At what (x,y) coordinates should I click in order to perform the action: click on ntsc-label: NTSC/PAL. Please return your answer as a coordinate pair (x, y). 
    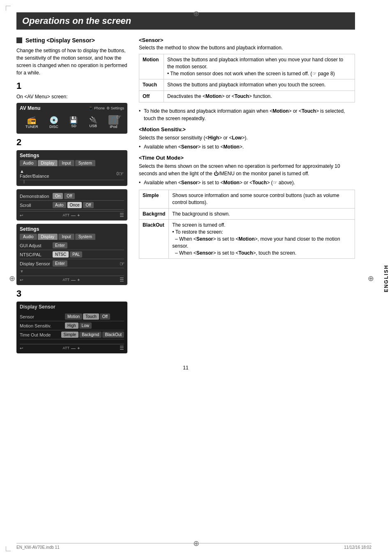
    Looking at the image, I should click on (36, 255).